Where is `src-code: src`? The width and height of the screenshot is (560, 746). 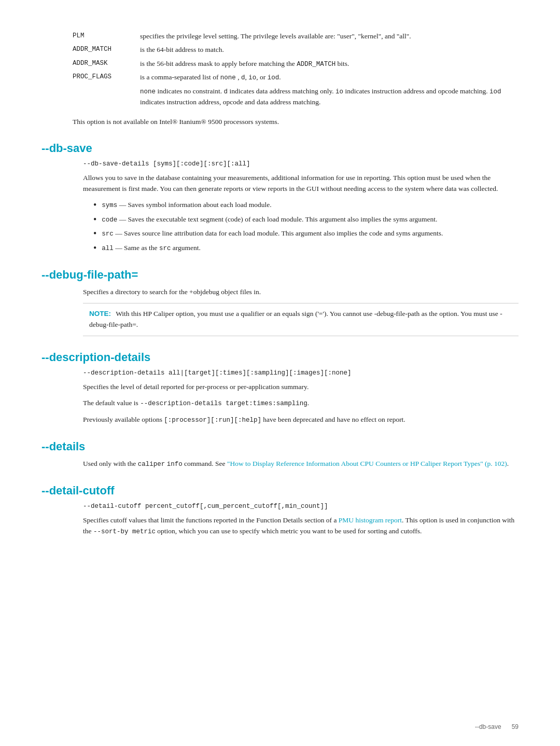 src-code: src is located at coordinates (108, 234).